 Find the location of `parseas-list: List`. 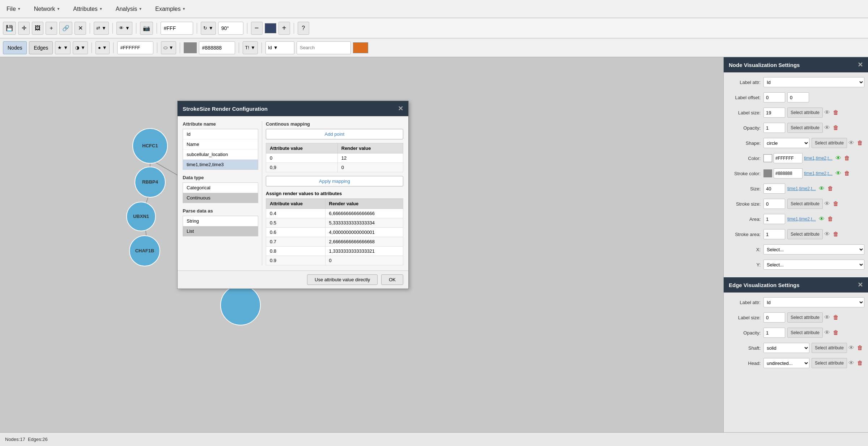

parseas-list: List is located at coordinates (221, 231).